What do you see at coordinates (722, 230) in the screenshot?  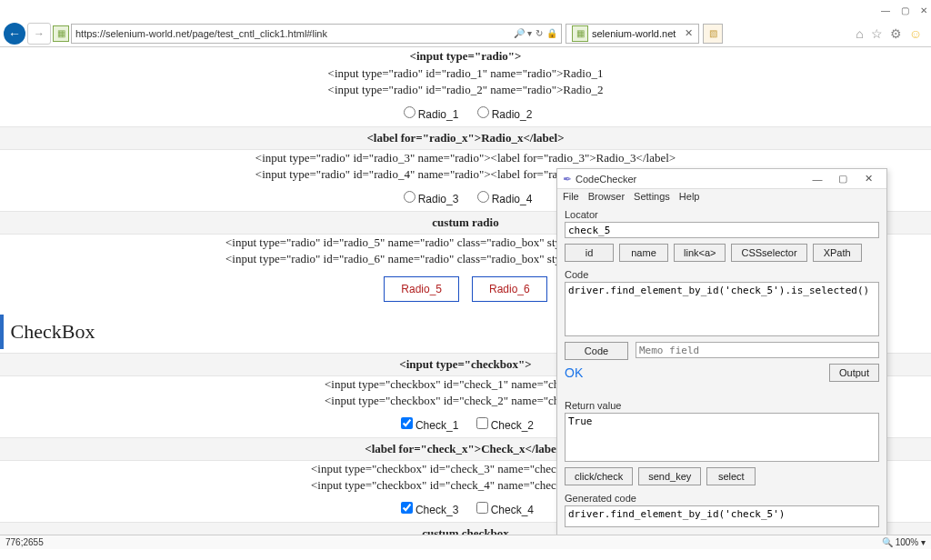 I see `cc-locator-input` at bounding box center [722, 230].